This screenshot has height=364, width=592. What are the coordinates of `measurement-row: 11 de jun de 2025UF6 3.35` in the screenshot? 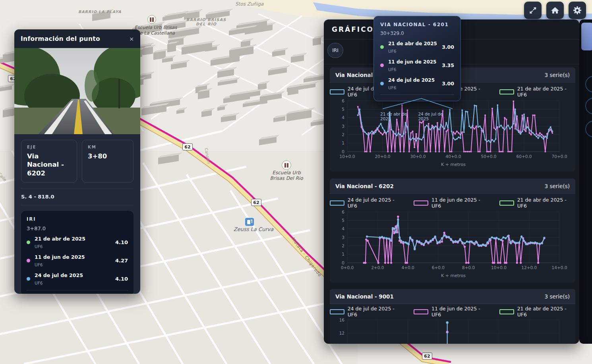 It's located at (417, 65).